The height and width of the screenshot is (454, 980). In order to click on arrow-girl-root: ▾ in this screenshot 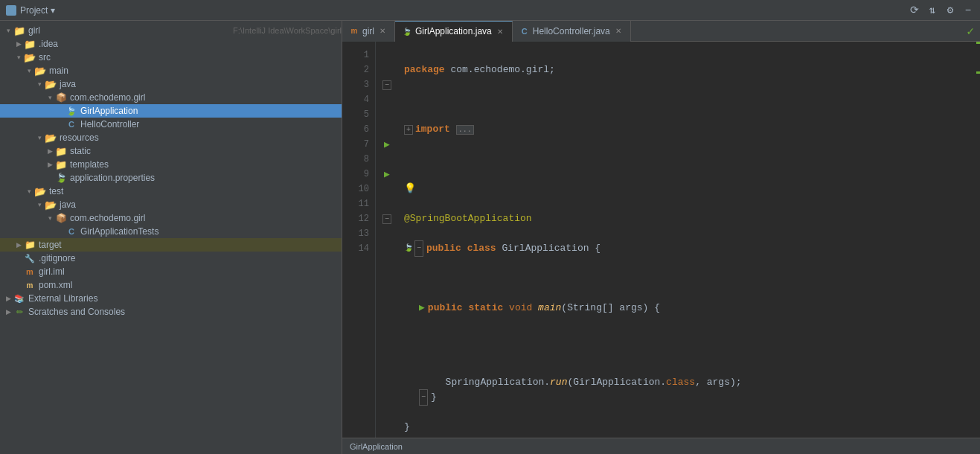, I will do `click(8, 31)`.